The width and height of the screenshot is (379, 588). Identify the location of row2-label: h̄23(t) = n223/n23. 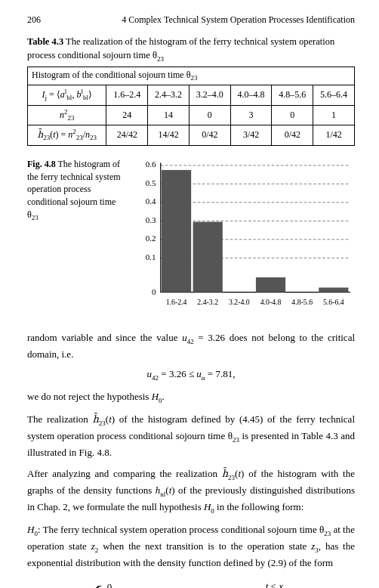
(67, 135).